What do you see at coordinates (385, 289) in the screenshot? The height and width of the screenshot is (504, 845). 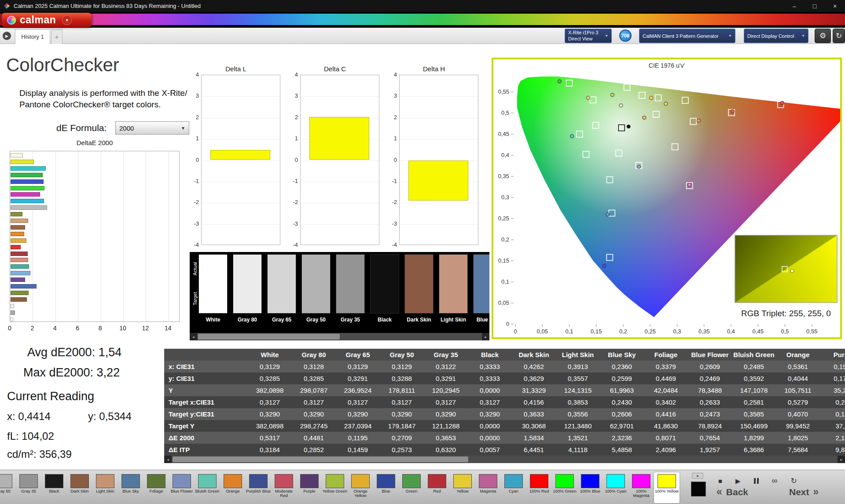 I see `patch-swatch: Black` at bounding box center [385, 289].